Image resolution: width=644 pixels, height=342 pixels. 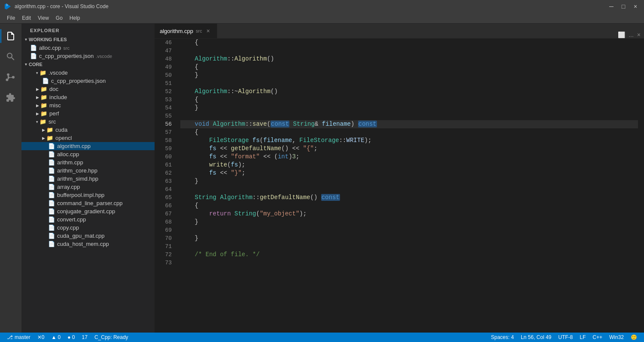 What do you see at coordinates (163, 222) in the screenshot?
I see `ln-68: 68` at bounding box center [163, 222].